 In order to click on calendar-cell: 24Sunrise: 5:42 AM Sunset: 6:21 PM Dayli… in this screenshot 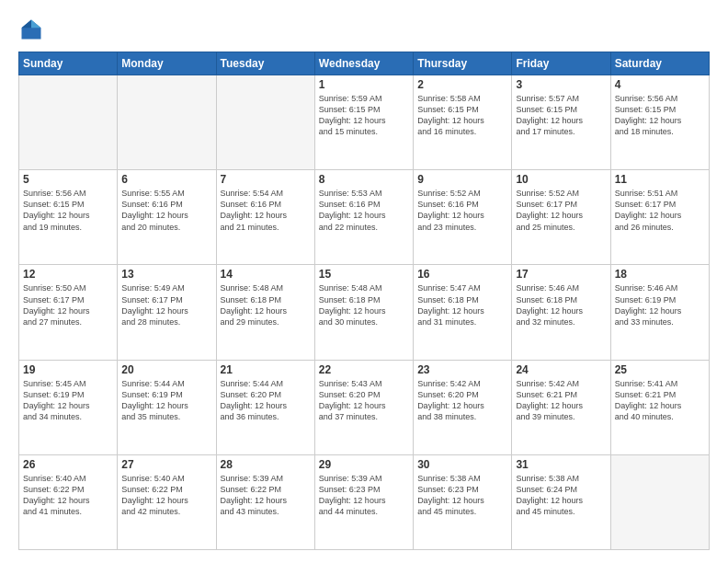, I will do `click(561, 407)`.